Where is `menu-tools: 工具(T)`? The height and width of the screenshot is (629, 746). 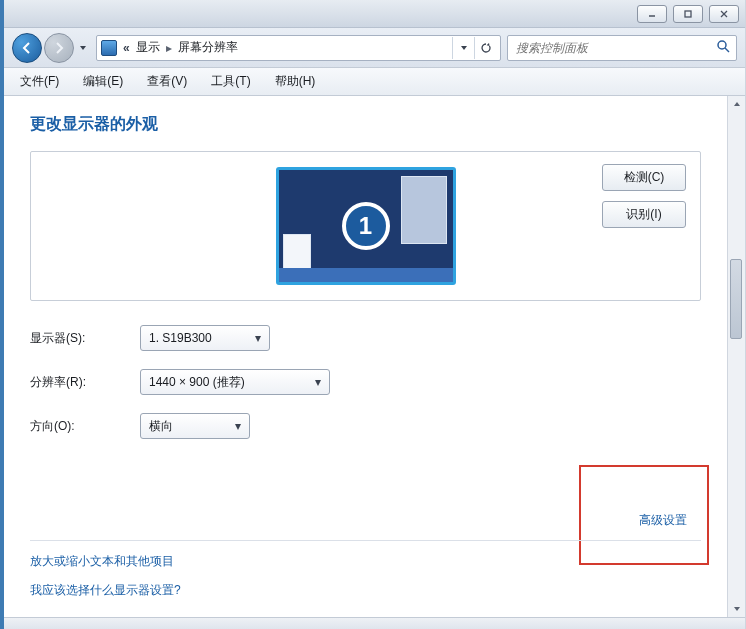
menu-tools: 工具(T) is located at coordinates (230, 82).